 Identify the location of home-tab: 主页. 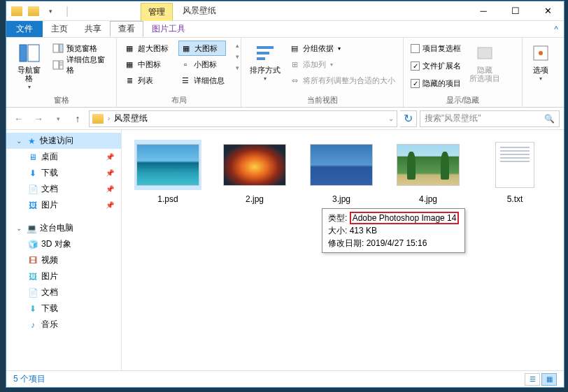
(59, 29).